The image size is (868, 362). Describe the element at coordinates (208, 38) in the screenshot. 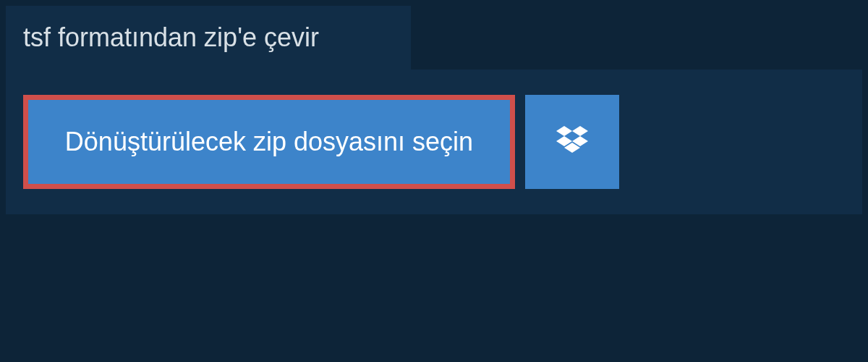

I see `tab-header: tsf formatından zip'e çevir` at that location.